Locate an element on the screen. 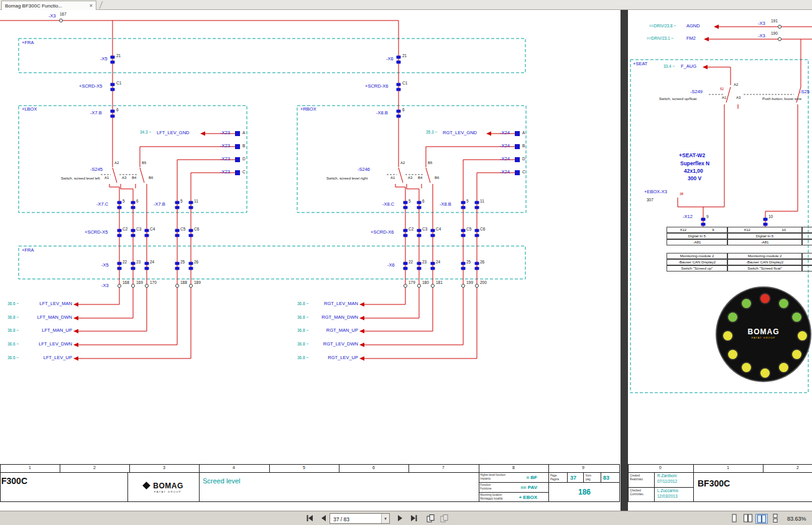 This screenshot has width=812, height=525. higher-level-function-value: = BF is located at coordinates (532, 477).